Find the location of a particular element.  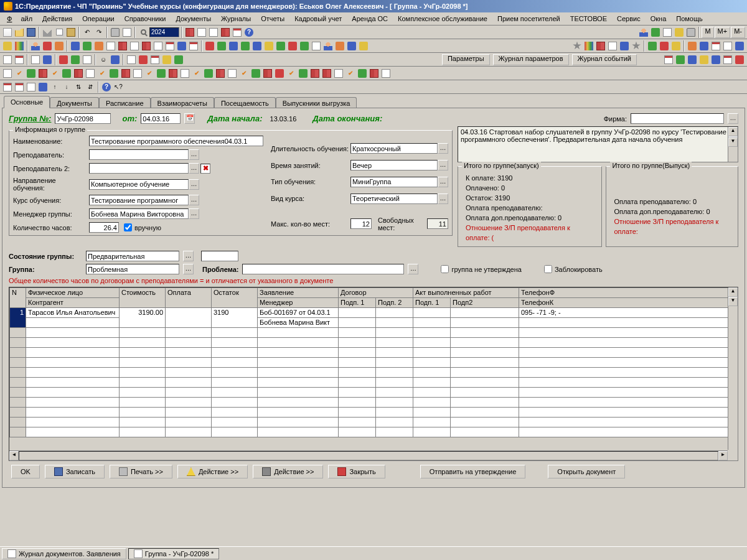

date-picker-icon: 📅 is located at coordinates (189, 118).